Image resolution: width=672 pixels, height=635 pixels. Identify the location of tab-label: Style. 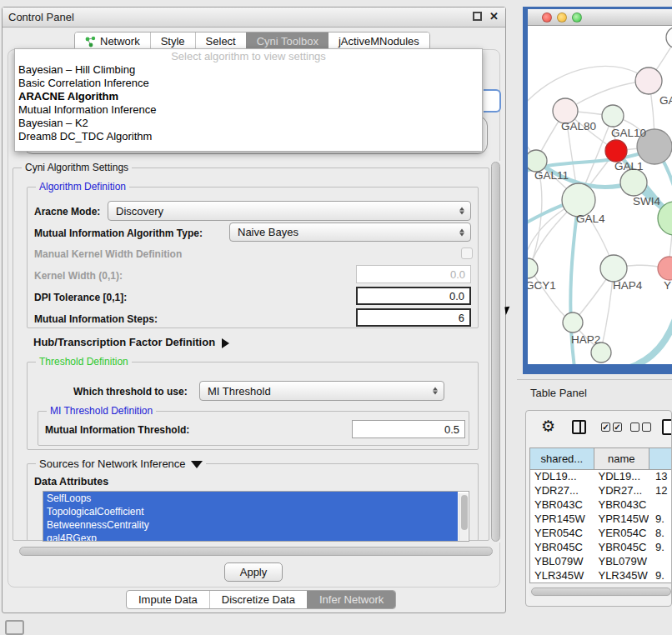
(173, 42).